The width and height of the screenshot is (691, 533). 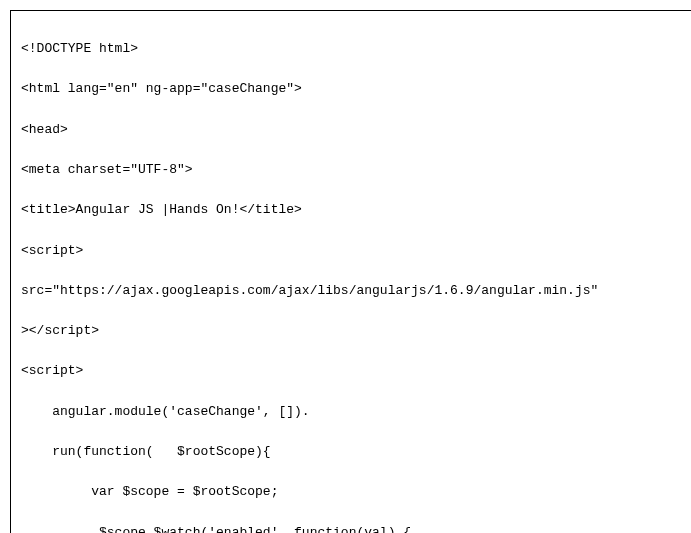 I want to click on code-line: angular.module('caseChange', [])., so click(x=356, y=412).